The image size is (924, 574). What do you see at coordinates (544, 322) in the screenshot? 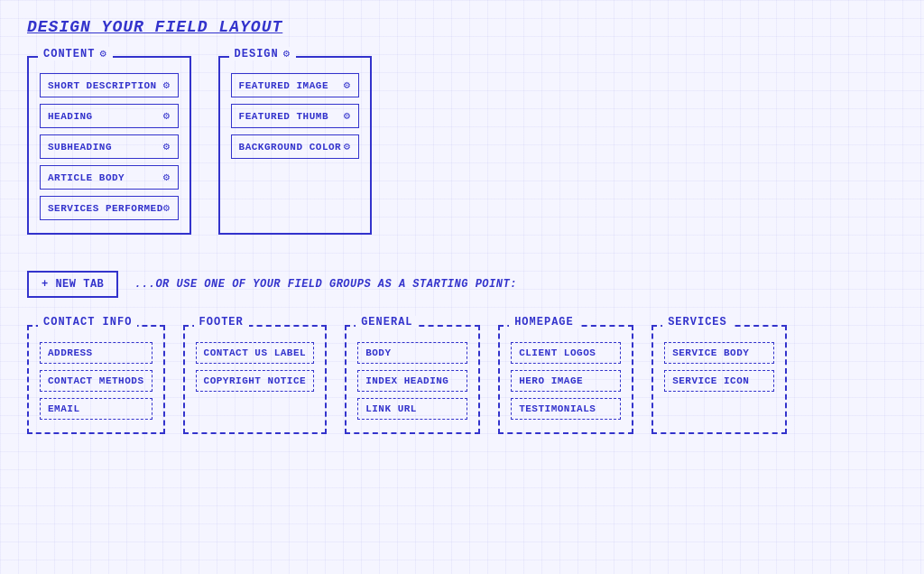
I see `homepage-label: HOMEPAGE` at bounding box center [544, 322].